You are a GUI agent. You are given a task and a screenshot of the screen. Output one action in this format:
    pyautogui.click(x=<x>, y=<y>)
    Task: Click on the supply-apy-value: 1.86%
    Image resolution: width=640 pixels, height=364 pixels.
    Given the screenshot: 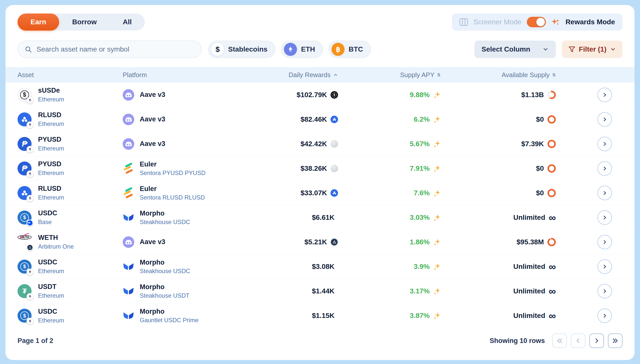 What is the action you would take?
    pyautogui.click(x=420, y=242)
    